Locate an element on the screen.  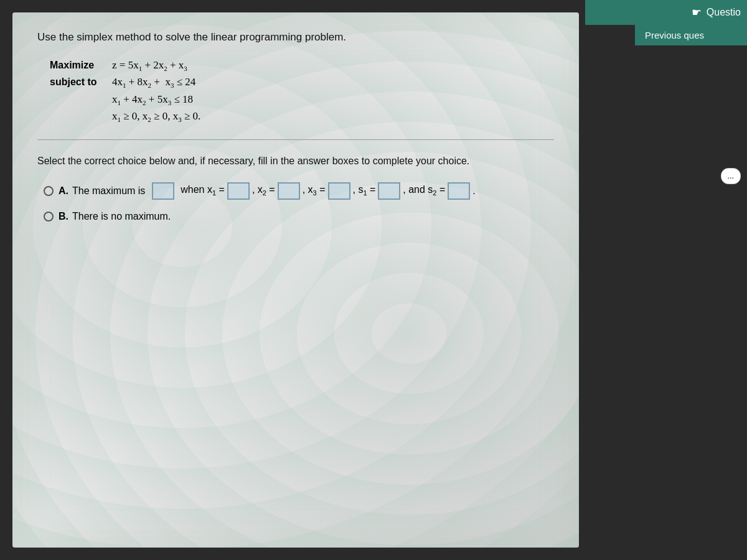
non-negativity-row: x1 ≥ 0, x2 ≥ 0, x3 ≥ 0. is located at coordinates (302, 117).